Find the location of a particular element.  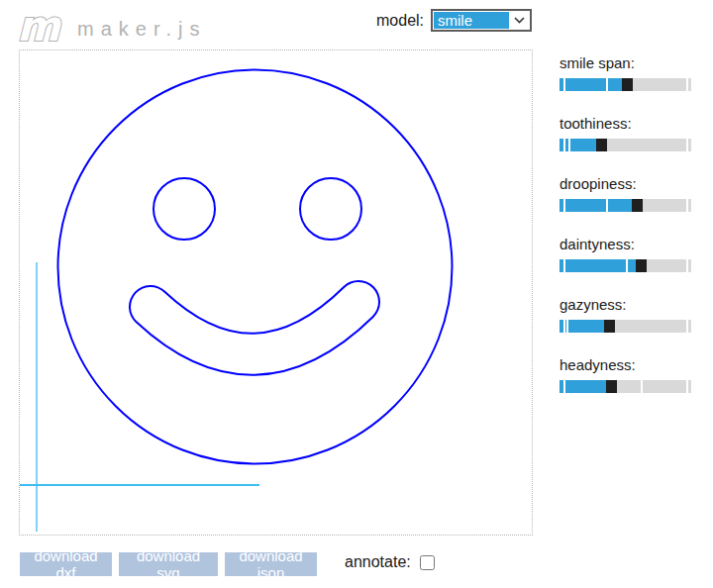

annotate-label: annotate: is located at coordinates (378, 562).